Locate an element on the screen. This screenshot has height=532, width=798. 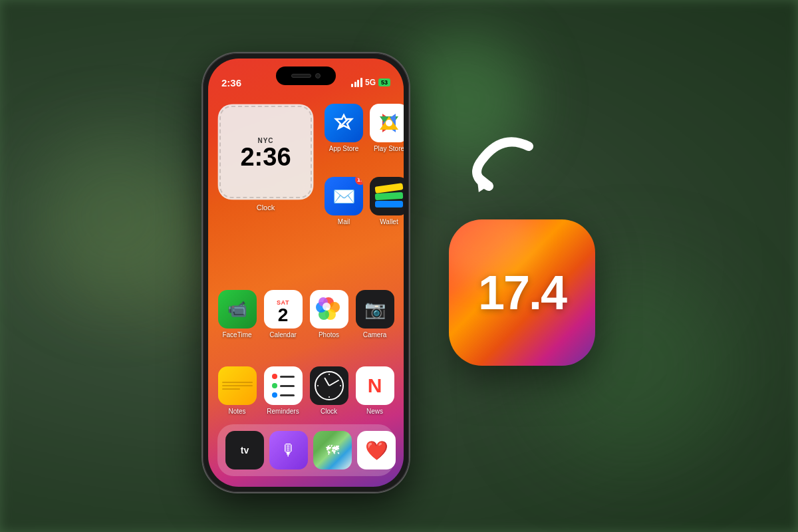
network-type: 5G is located at coordinates (370, 82).